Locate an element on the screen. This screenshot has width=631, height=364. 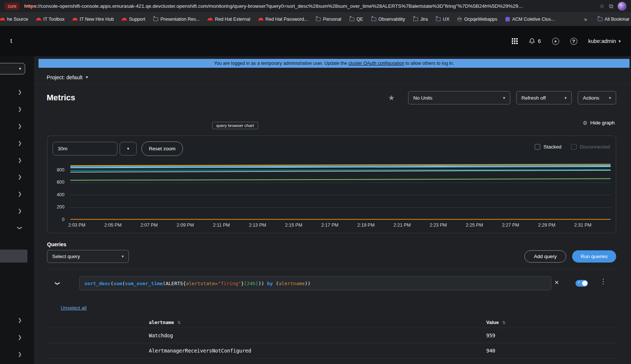
perspective-dropdown: ▾ is located at coordinates (13, 69).